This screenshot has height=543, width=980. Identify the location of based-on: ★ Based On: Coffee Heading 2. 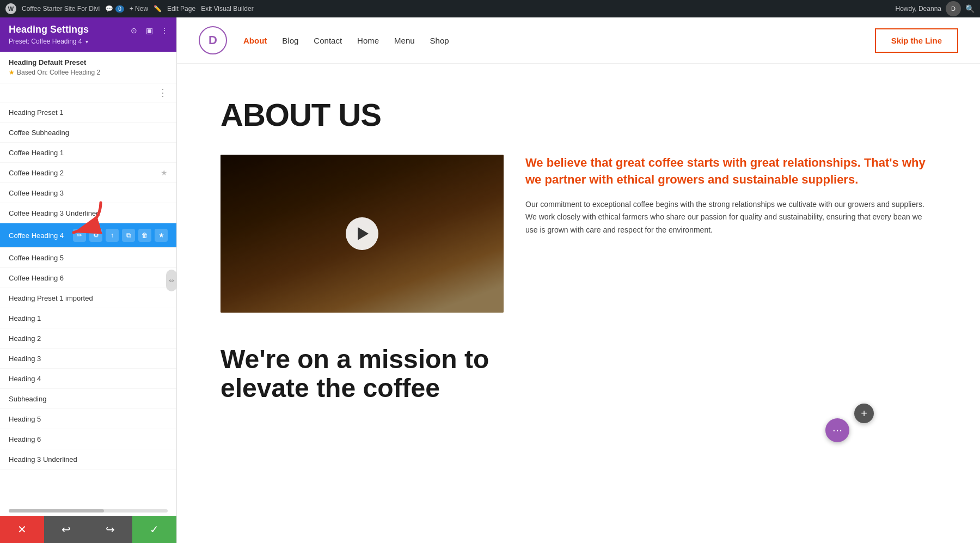
(88, 72).